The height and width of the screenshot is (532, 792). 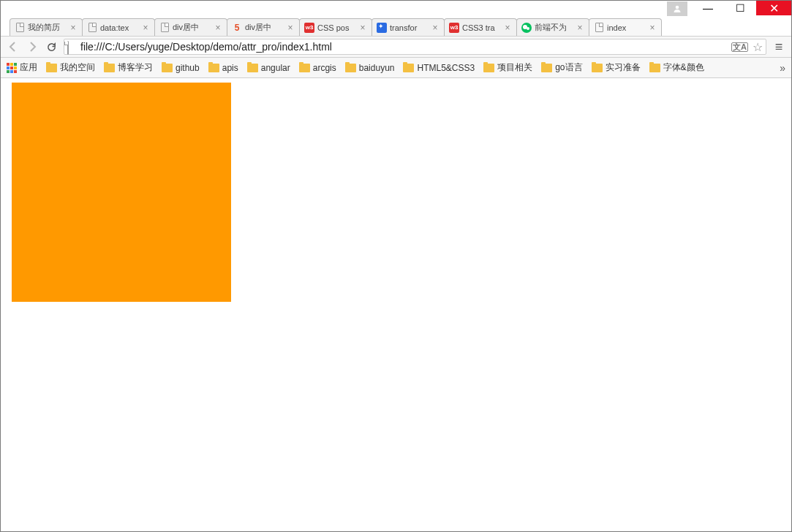 I want to click on html5-icon: 5, so click(x=237, y=28).